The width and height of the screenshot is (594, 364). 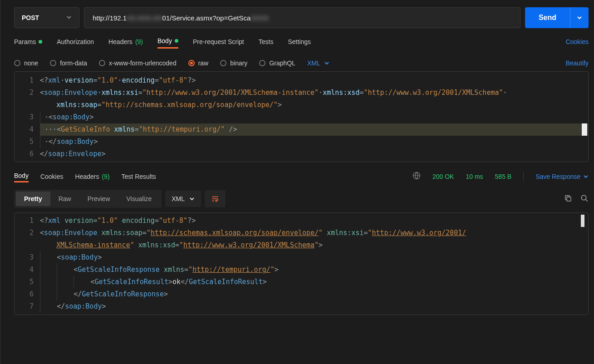 I want to click on view-preview: Preview, so click(x=99, y=199).